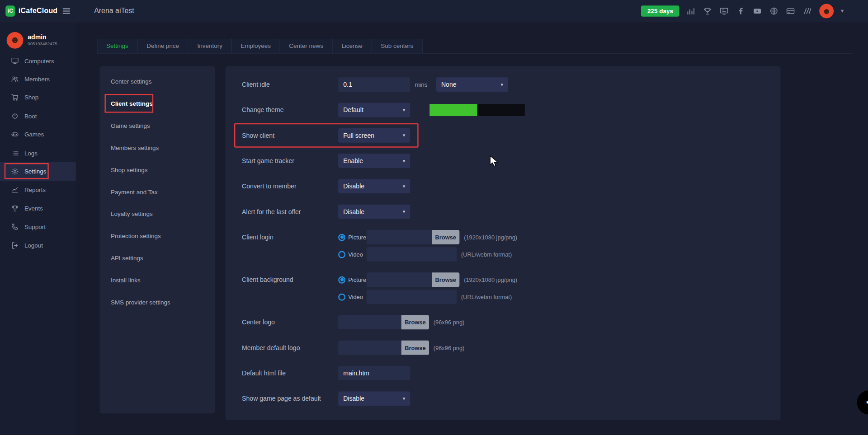 The height and width of the screenshot is (435, 868). I want to click on settings-nav-loyalty-settings: Loyalty settings, so click(157, 214).